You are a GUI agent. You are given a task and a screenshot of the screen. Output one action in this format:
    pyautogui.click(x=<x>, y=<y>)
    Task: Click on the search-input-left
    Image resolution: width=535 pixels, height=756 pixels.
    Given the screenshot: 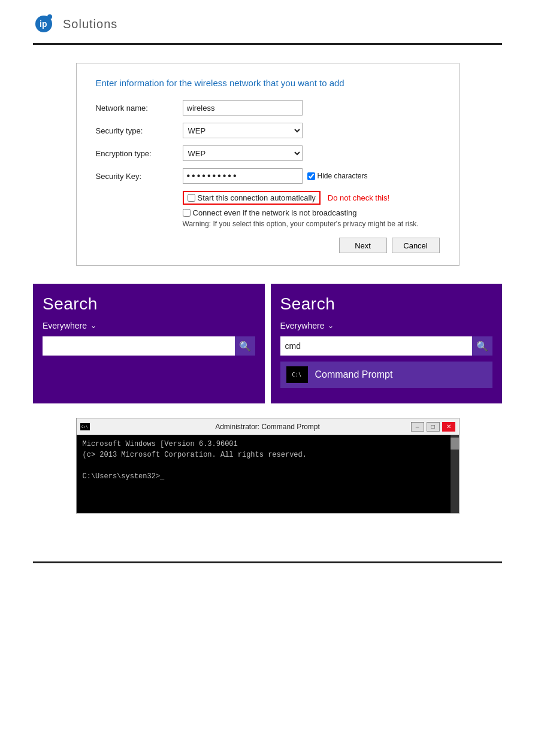 What is the action you would take?
    pyautogui.click(x=139, y=346)
    